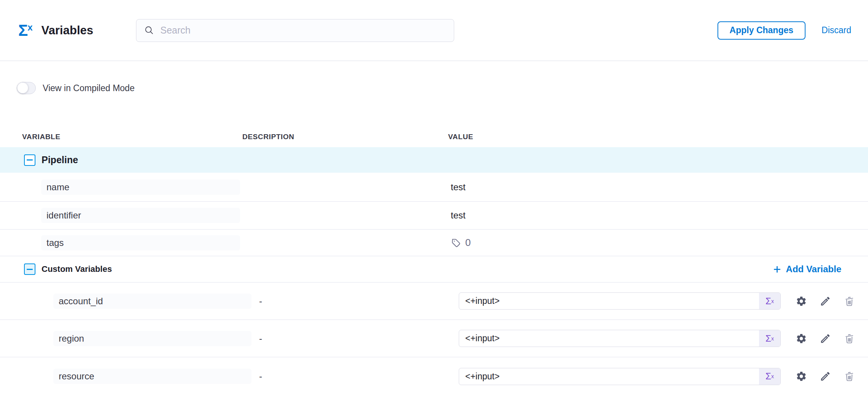  What do you see at coordinates (141, 215) in the screenshot?
I see `variable-name-strip: identifier` at bounding box center [141, 215].